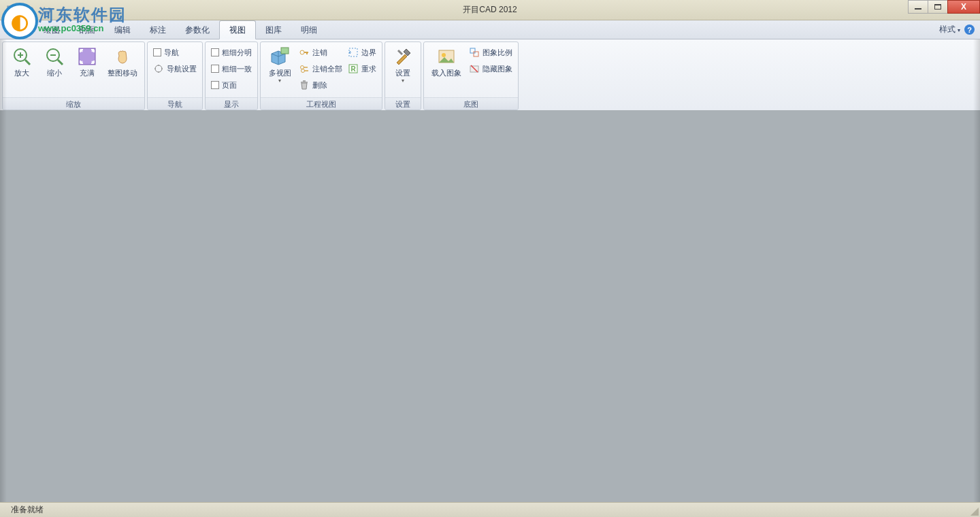 This screenshot has height=517, width=980. Describe the element at coordinates (947, 29) in the screenshot. I see `style-label: 样式` at that location.